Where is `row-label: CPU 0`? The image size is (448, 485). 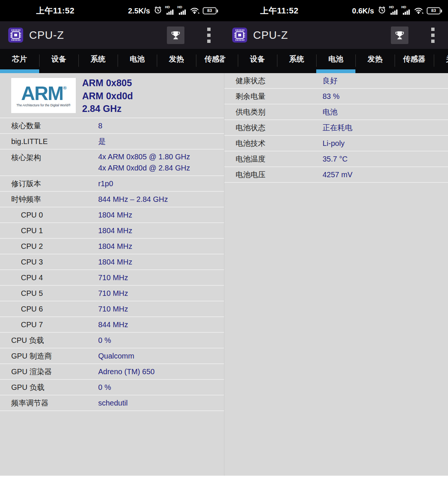
row-label: CPU 0 is located at coordinates (49, 215).